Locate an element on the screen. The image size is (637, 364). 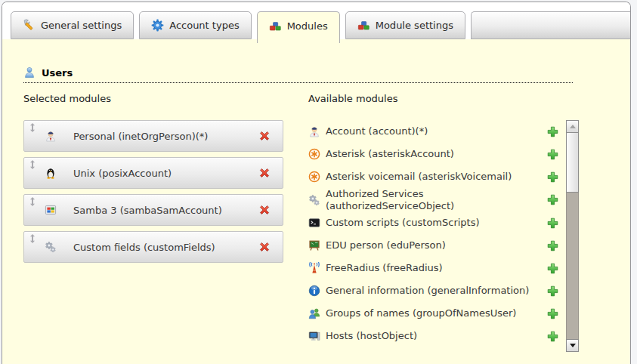
tab-account-types: Account types is located at coordinates (195, 26).